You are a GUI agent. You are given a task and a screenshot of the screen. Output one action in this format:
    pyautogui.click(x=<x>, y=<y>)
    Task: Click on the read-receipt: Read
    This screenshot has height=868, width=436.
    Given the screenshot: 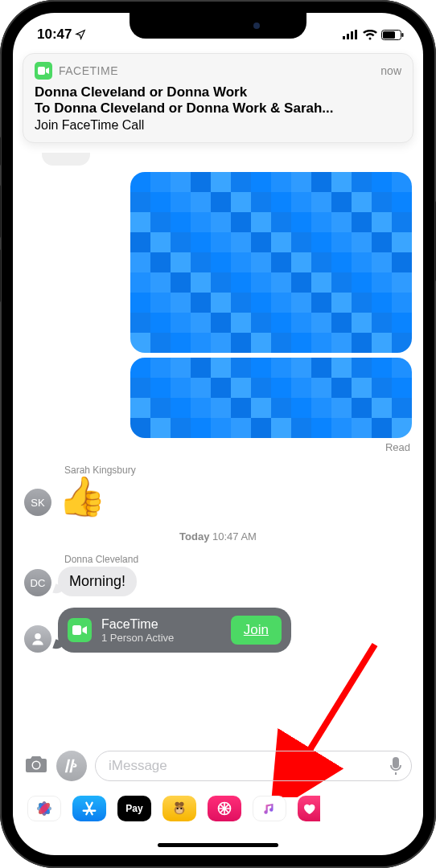 What is the action you would take?
    pyautogui.click(x=218, y=447)
    